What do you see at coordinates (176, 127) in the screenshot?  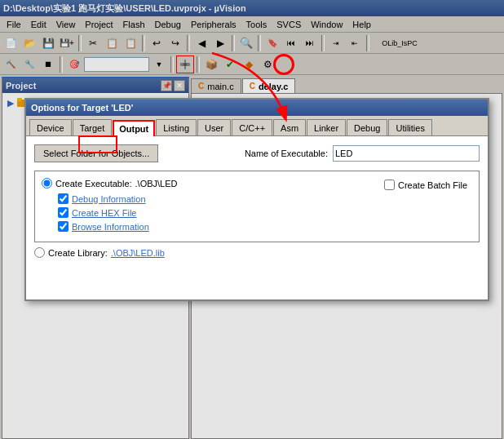 I see `tab-listing: Listing` at bounding box center [176, 127].